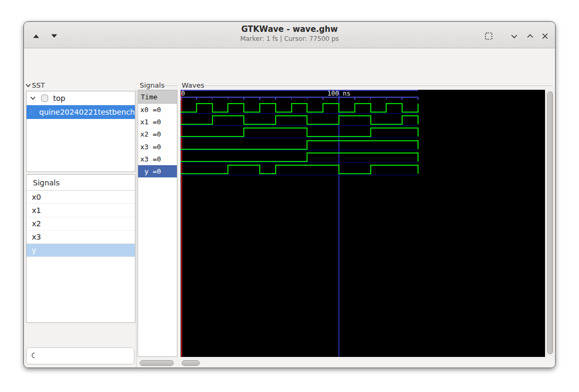 This screenshot has height=392, width=579. Describe the element at coordinates (81, 132) in the screenshot. I see `sst-tree-panel: top quine20240221testbench` at that location.